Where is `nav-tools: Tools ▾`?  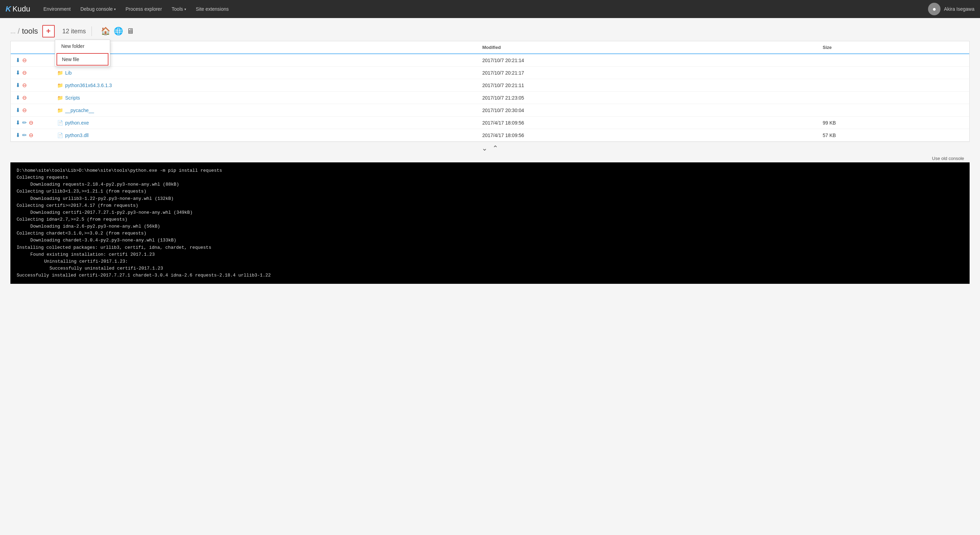
nav-tools: Tools ▾ is located at coordinates (179, 9).